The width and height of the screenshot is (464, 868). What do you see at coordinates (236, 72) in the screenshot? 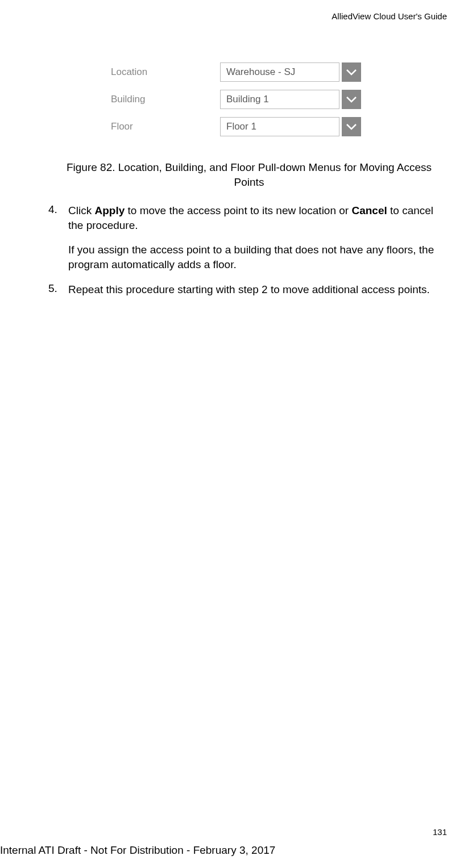
I see `location-row: Location Warehouse - SJ` at bounding box center [236, 72].